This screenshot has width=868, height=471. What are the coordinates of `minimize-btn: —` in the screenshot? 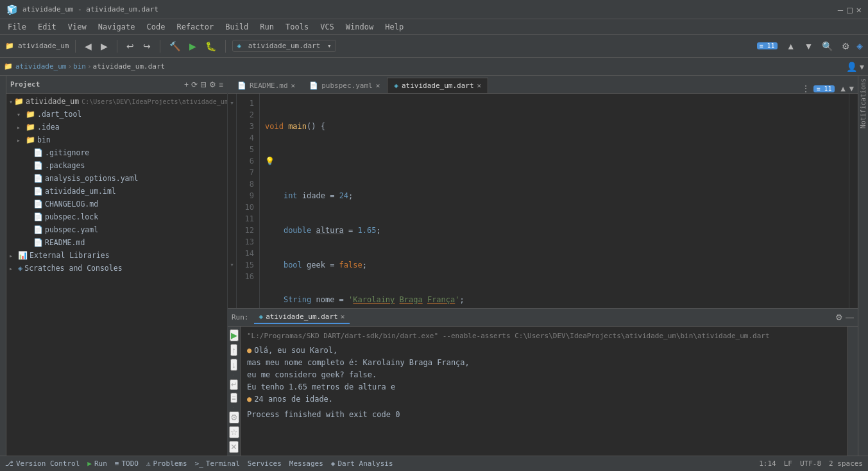 It's located at (840, 10).